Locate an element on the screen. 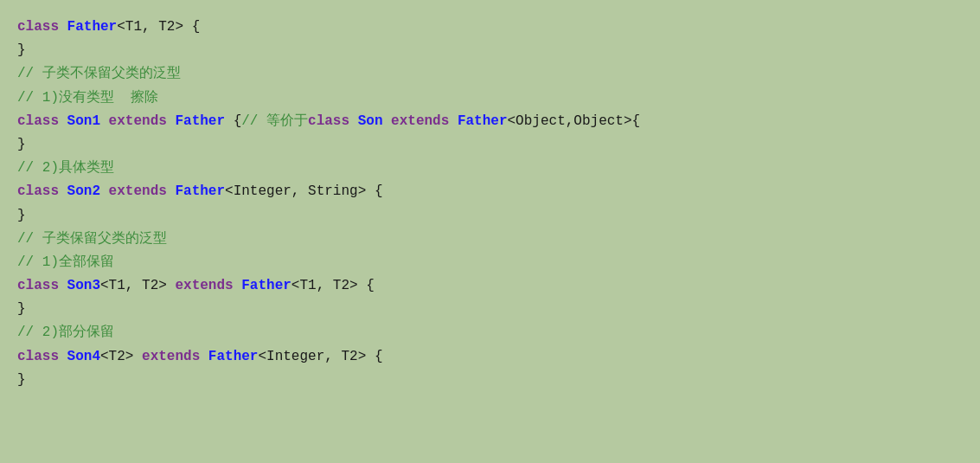 This screenshot has width=980, height=463. code-token: <Integer, String> { is located at coordinates (304, 192).